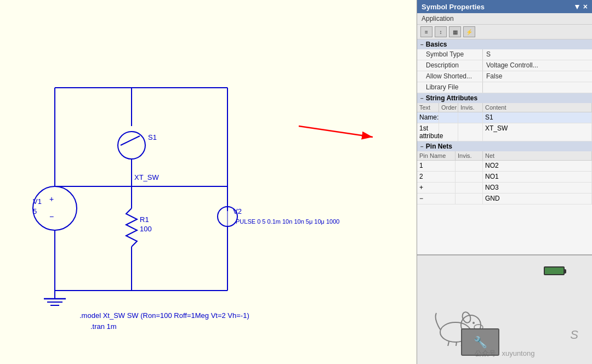 Image resolution: width=592 pixels, height=364 pixels. What do you see at coordinates (450, 66) in the screenshot?
I see `description-label: Description` at bounding box center [450, 66].